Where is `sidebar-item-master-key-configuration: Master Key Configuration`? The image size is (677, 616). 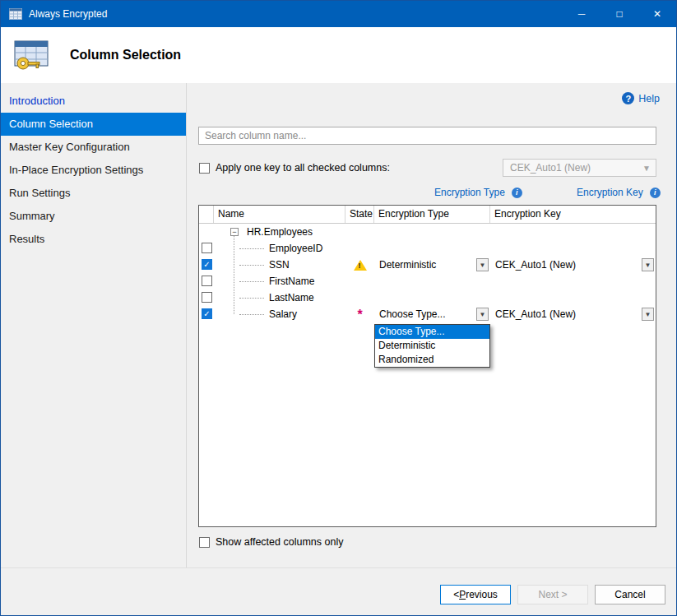 sidebar-item-master-key-configuration: Master Key Configuration is located at coordinates (94, 147).